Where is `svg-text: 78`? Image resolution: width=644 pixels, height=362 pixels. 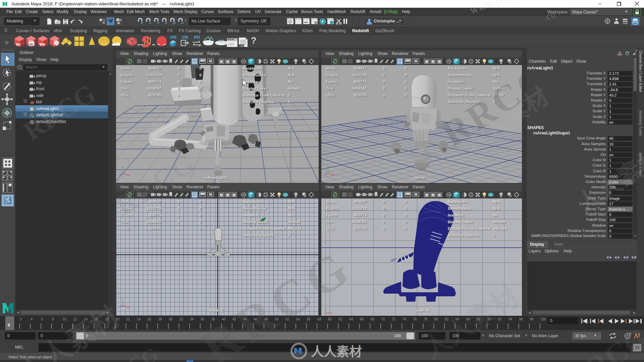 svg-text: 78 is located at coordinates (426, 319).